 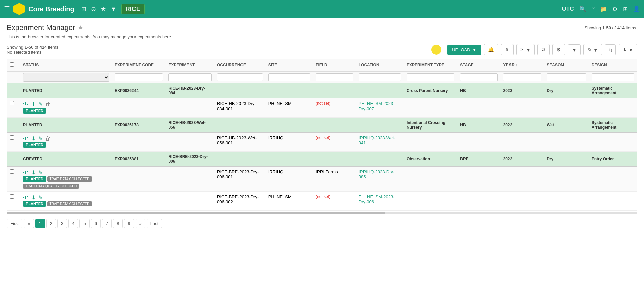 What do you see at coordinates (289, 77) in the screenshot?
I see `site-filter-input` at bounding box center [289, 77].